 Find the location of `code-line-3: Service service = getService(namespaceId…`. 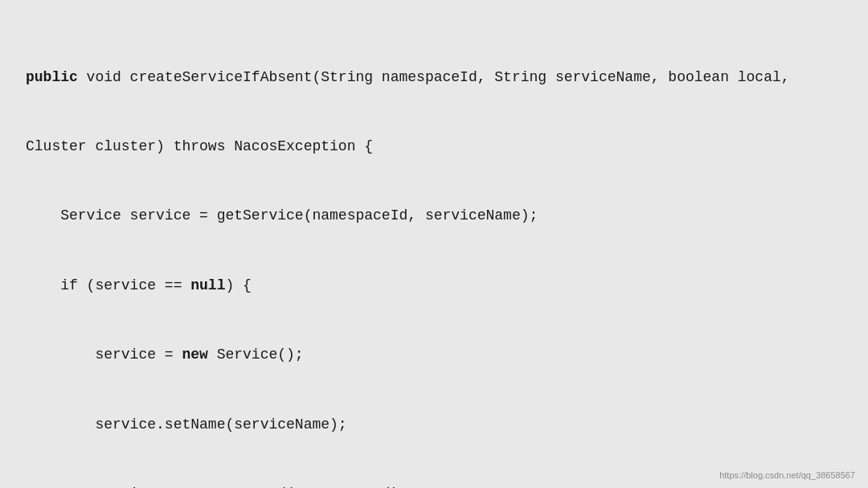

code-line-3: Service service = getService(namespaceId… is located at coordinates (434, 215).